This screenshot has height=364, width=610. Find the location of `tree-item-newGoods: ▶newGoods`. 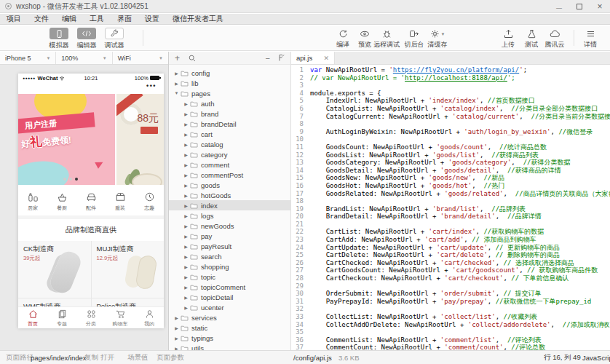

tree-item-newGoods: ▶newGoods is located at coordinates (230, 226).